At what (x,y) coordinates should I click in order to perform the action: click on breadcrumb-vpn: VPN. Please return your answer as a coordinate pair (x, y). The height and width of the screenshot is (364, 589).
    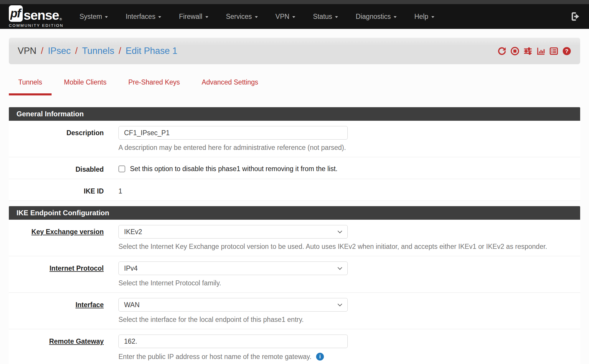
    Looking at the image, I should click on (27, 51).